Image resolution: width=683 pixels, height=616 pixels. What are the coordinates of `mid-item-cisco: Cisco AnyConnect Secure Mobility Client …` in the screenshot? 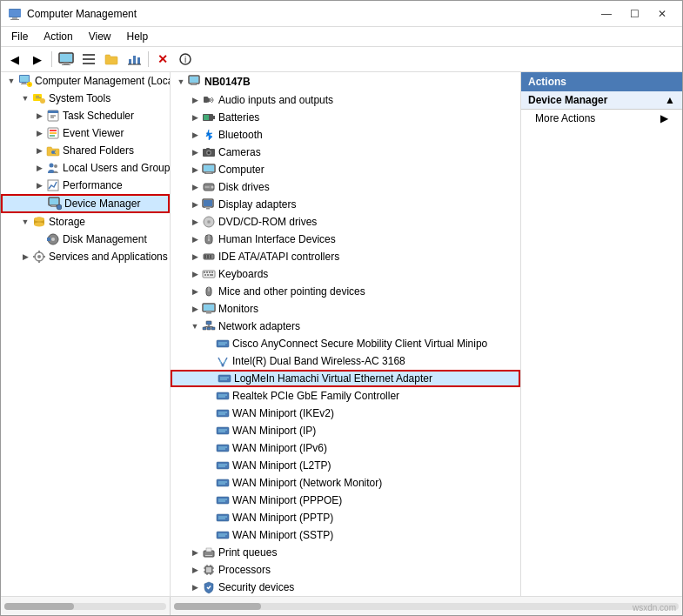 It's located at (345, 344).